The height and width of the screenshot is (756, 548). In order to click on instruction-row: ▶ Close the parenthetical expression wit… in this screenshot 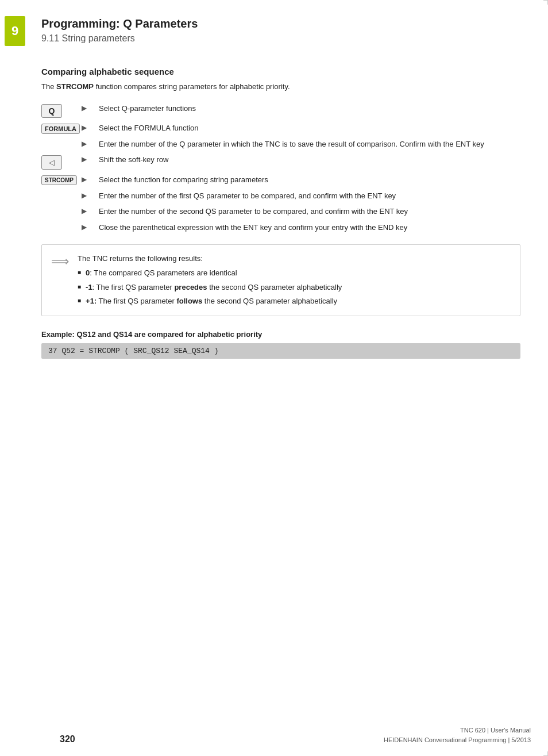, I will do `click(281, 228)`.